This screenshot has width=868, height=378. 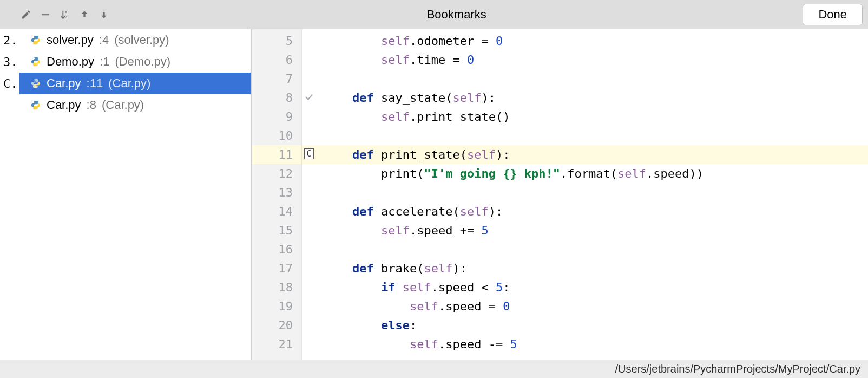 What do you see at coordinates (585, 211) in the screenshot?
I see `code-line: def accelerate(self):` at bounding box center [585, 211].